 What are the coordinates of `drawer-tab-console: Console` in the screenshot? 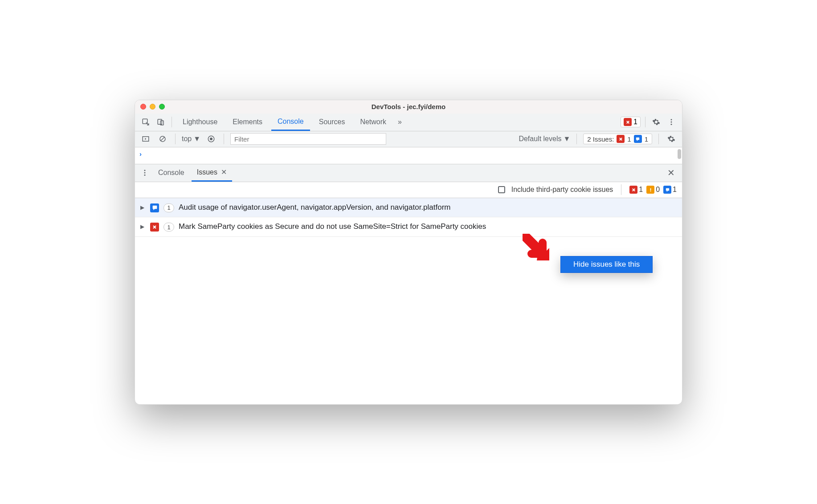 It's located at (171, 173).